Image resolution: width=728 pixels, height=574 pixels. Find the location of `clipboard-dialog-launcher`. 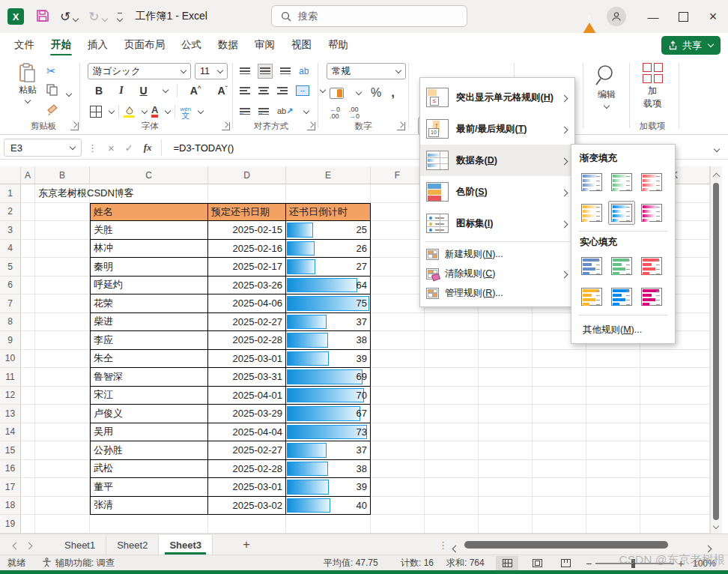

clipboard-dialog-launcher is located at coordinates (75, 126).